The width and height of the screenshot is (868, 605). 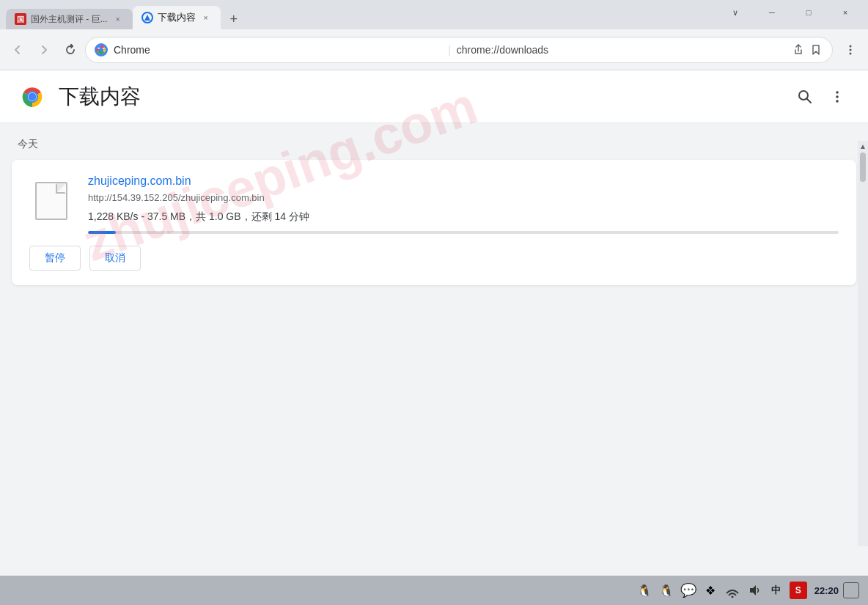 I want to click on omnibox-url: chrome://downloads, so click(x=621, y=50).